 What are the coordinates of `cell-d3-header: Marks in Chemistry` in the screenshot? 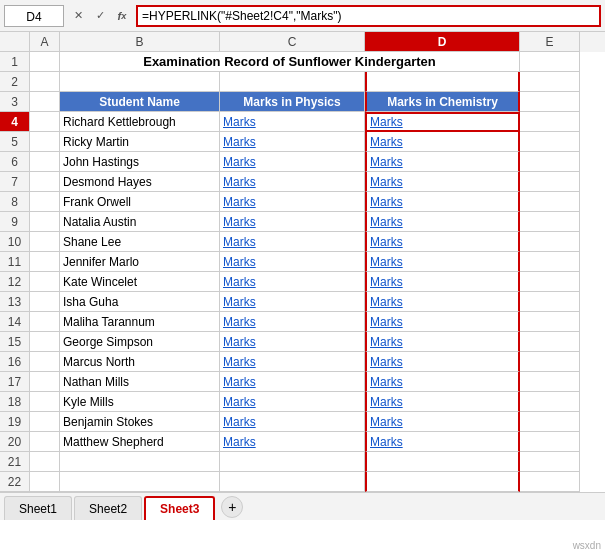 It's located at (442, 102).